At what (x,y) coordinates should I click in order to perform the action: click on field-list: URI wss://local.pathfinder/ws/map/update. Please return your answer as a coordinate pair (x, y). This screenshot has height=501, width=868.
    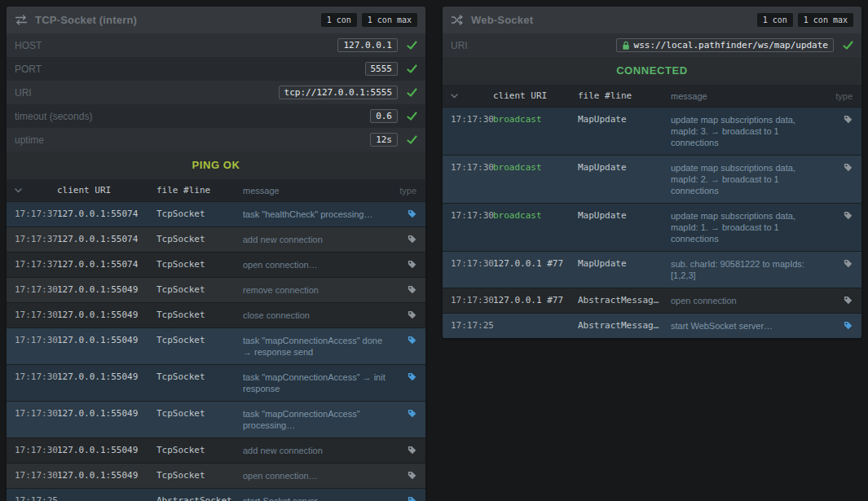
    Looking at the image, I should click on (652, 46).